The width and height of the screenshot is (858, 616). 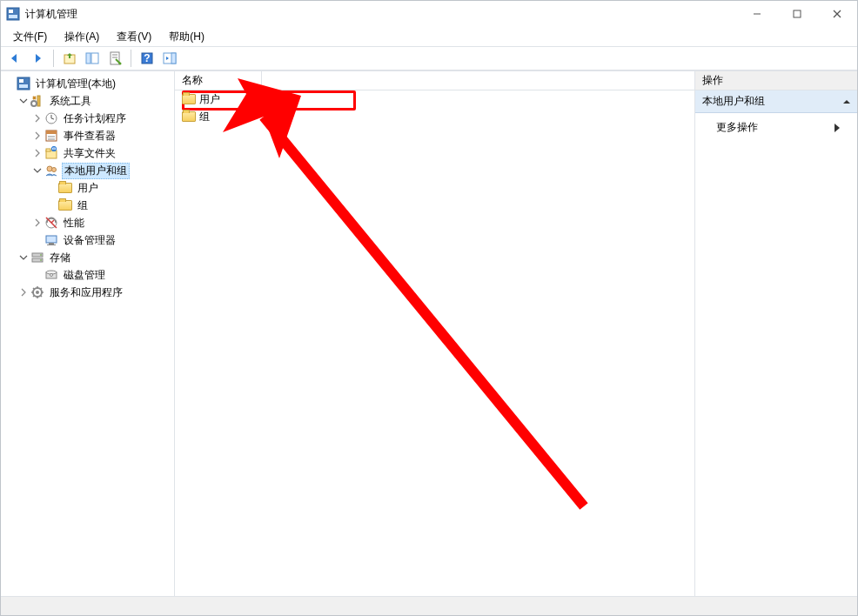 I want to click on action-item-label: 更多操作, so click(x=737, y=127).